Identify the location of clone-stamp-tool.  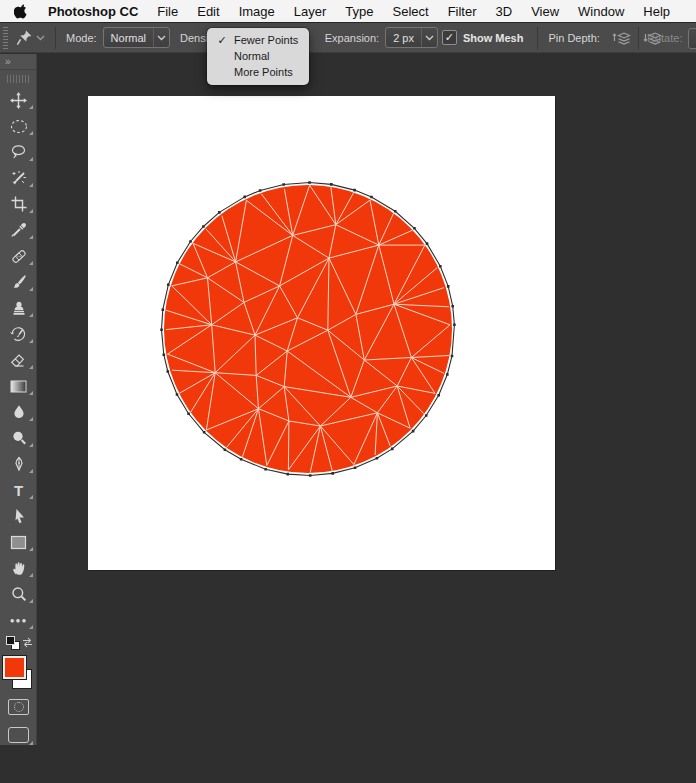
(18, 308).